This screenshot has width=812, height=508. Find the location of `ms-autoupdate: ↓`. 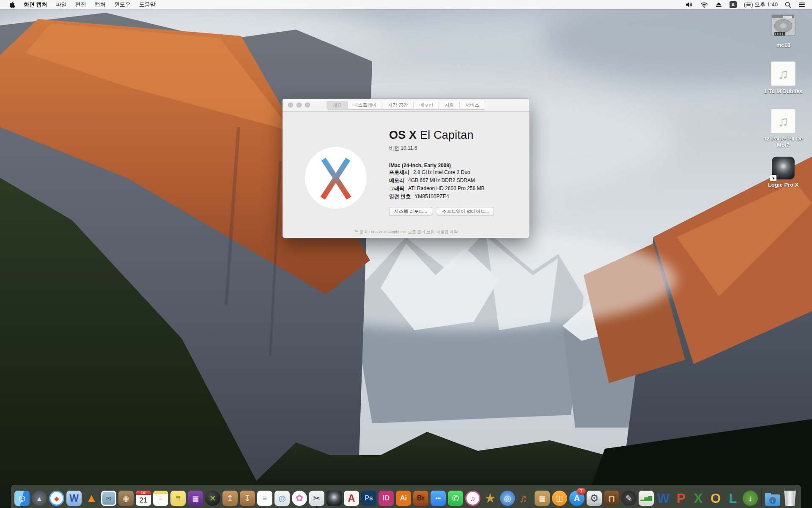

ms-autoupdate: ↓ is located at coordinates (750, 498).